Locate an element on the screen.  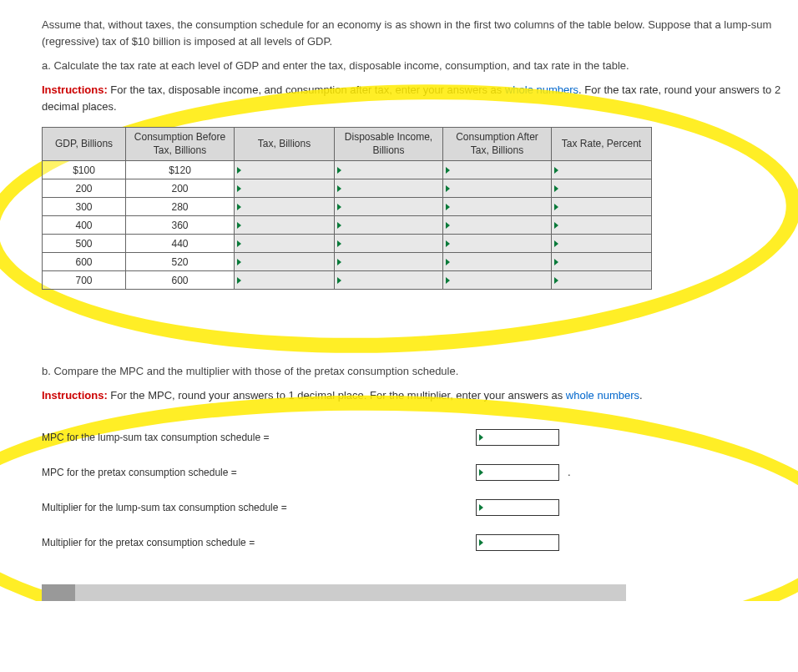
table-row: 600 520 is located at coordinates (347, 262).